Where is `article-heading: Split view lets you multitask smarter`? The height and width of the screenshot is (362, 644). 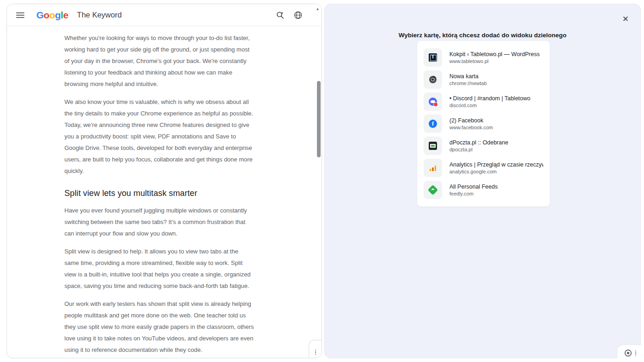 article-heading: Split view lets you multitask smarter is located at coordinates (159, 193).